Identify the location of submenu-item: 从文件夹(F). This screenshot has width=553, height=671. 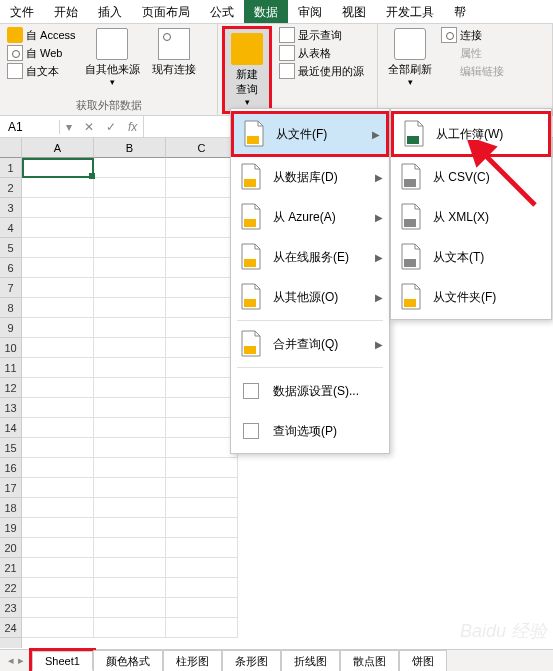
(471, 297).